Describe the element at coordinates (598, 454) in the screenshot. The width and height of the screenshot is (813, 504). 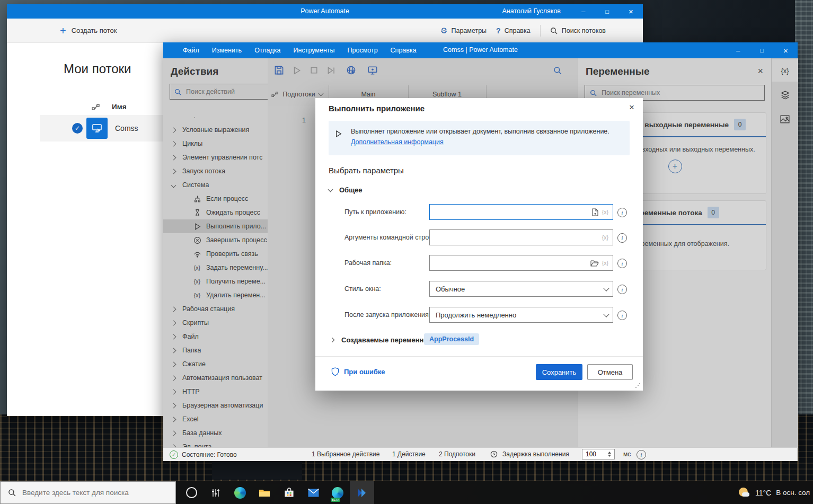
I see `delay-spinner` at that location.